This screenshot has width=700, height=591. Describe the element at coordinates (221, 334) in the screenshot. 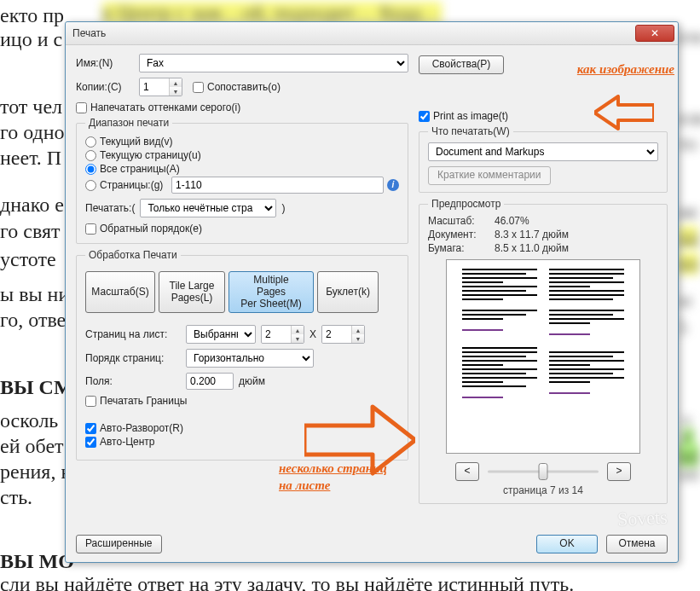

I see `pages-per-sheet-select: Выбранны` at that location.